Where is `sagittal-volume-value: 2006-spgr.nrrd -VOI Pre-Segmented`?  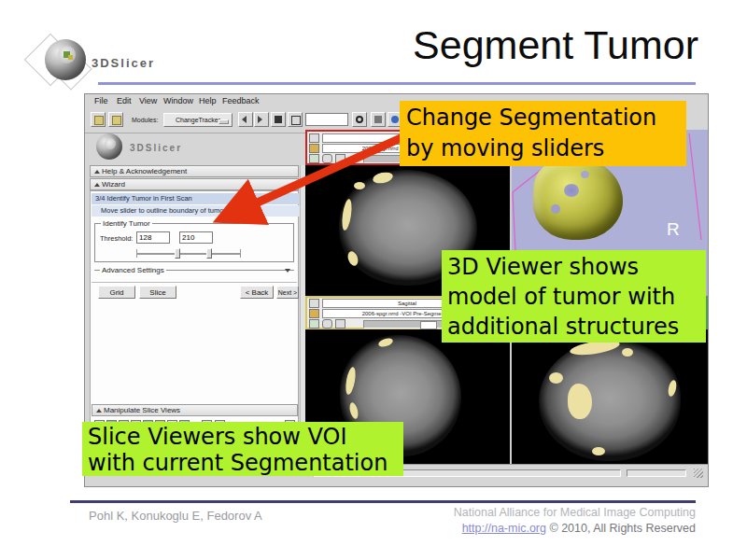 sagittal-volume-value: 2006-spgr.nrrd -VOI Pre-Segmented is located at coordinates (407, 314).